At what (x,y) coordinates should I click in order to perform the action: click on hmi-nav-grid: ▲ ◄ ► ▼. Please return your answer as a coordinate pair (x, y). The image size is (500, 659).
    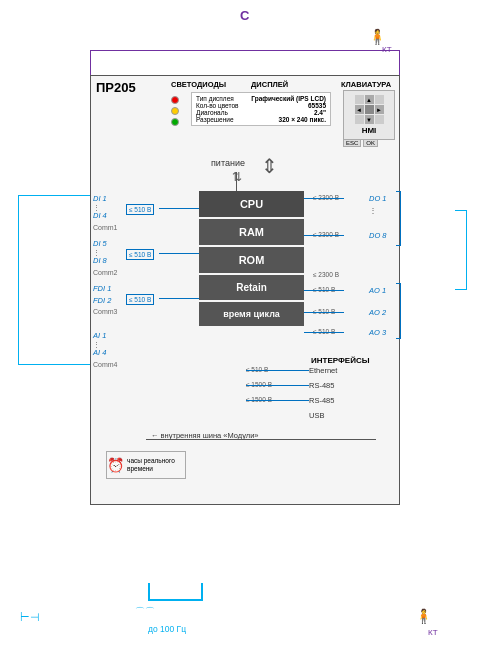
    Looking at the image, I should click on (370, 110).